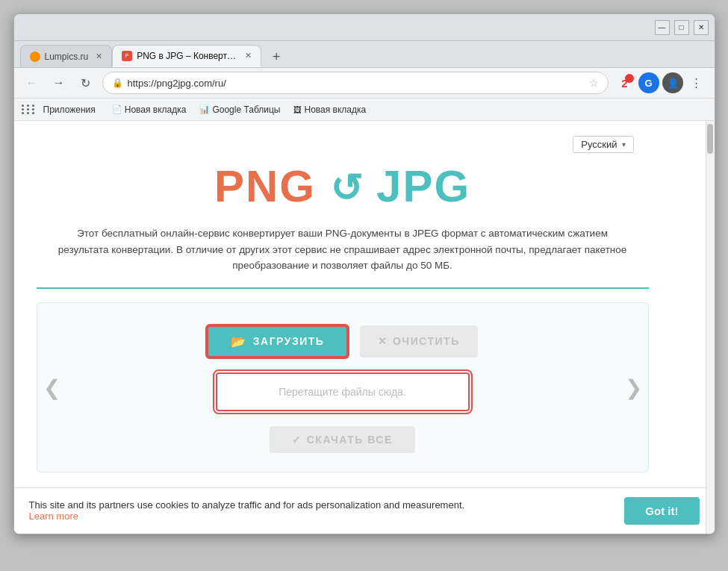 The width and height of the screenshot is (728, 571). What do you see at coordinates (335, 110) in the screenshot?
I see `new-tab-2-label: Новая вкладка` at bounding box center [335, 110].